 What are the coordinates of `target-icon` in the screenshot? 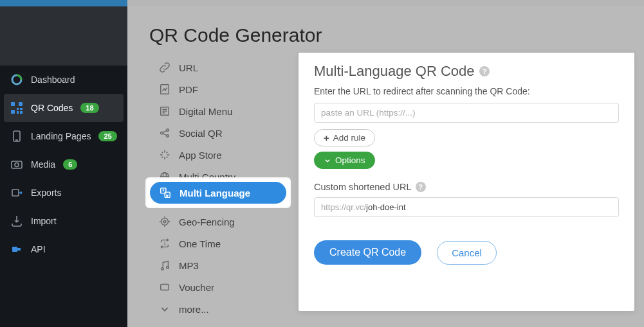 It's located at (165, 222).